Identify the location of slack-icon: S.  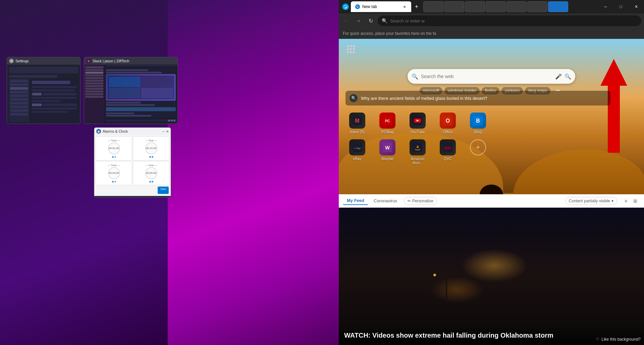
(89, 61).